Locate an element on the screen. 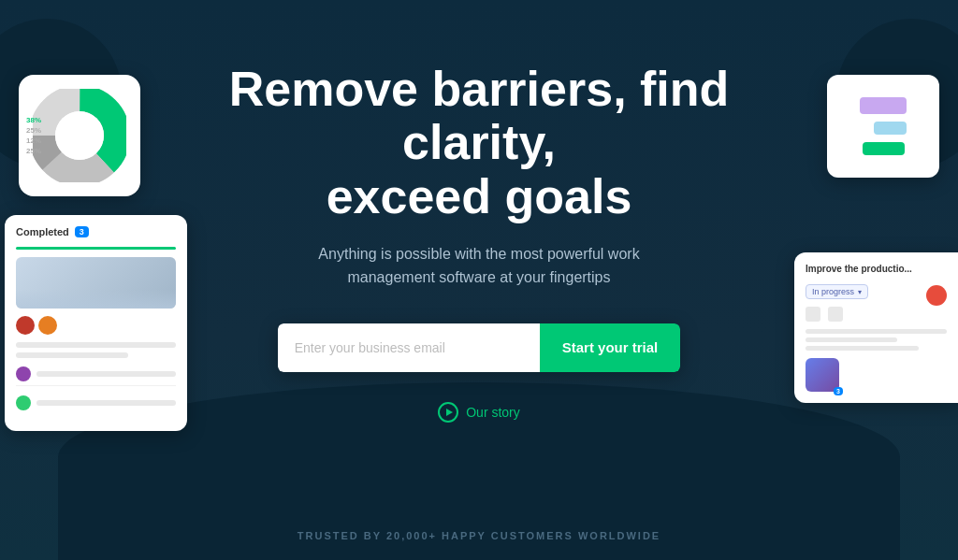 The image size is (958, 560). trusted-banner: TRUSTED BY 20,000+ HAPPY CUSTOMERS WORLD… is located at coordinates (479, 535).